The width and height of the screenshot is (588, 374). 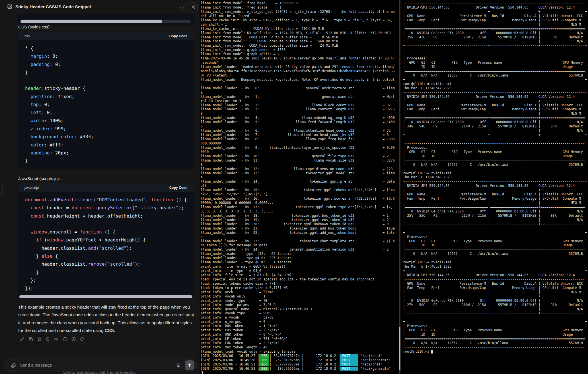 What do you see at coordinates (496, 88) in the screenshot?
I see `terminal-line: Thu Mar 6 17:46:47 2025` at bounding box center [496, 88].